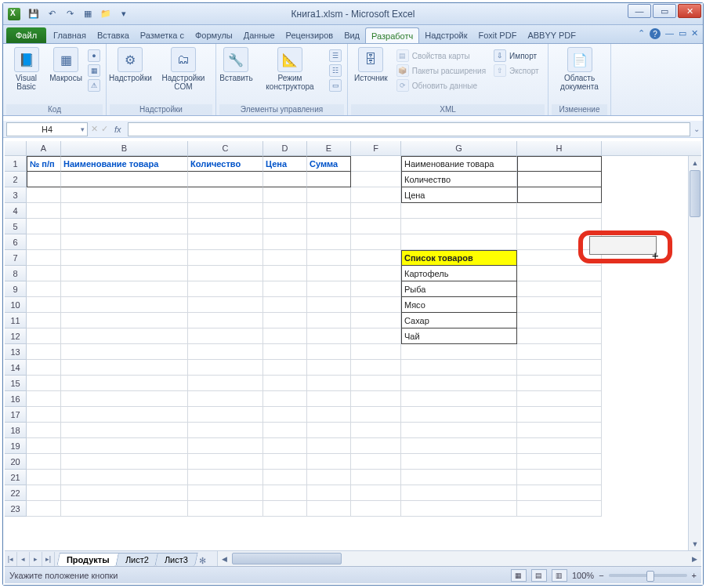 The image size is (706, 588). I want to click on row-header: 5, so click(16, 227).